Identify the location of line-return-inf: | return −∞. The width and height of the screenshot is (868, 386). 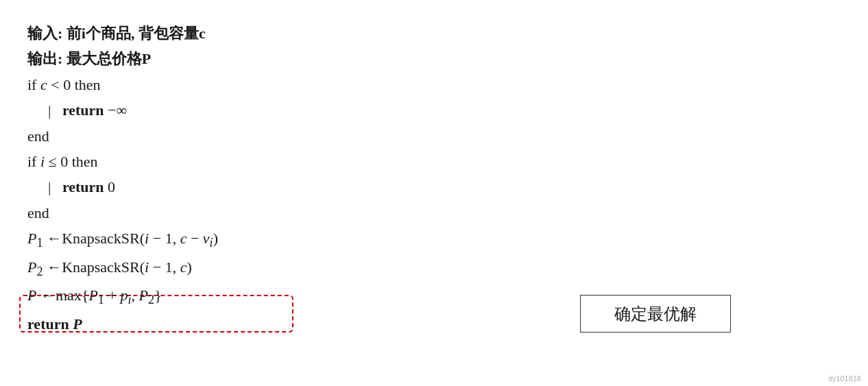
(434, 110).